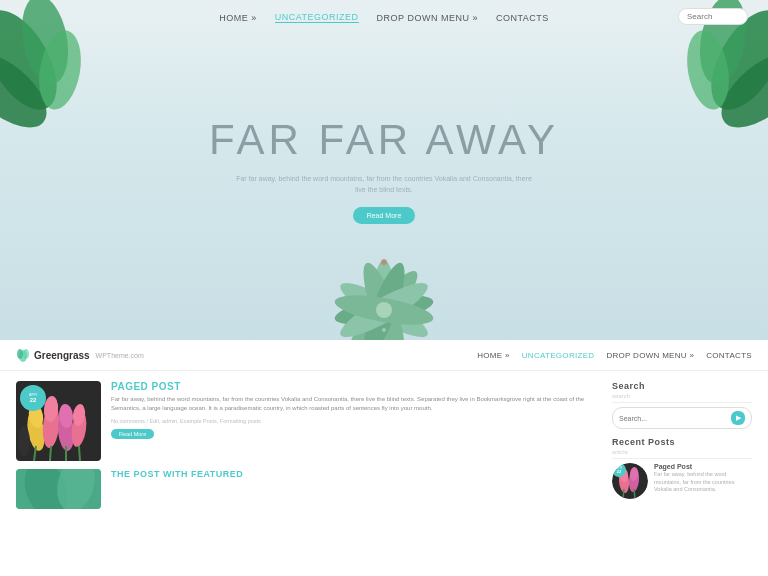 The width and height of the screenshot is (768, 576). What do you see at coordinates (384, 280) in the screenshot?
I see `succulent-plant` at bounding box center [384, 280].